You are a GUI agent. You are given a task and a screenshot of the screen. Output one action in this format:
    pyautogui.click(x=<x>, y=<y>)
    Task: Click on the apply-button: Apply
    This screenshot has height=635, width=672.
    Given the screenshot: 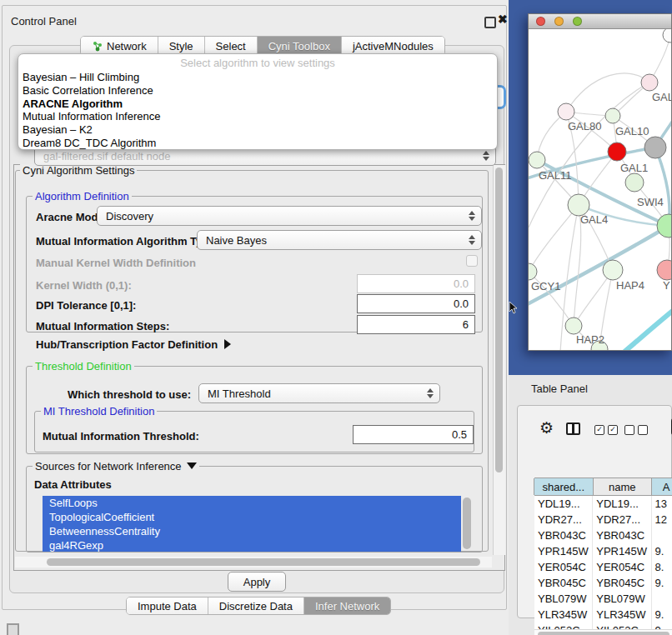 What is the action you would take?
    pyautogui.click(x=257, y=582)
    